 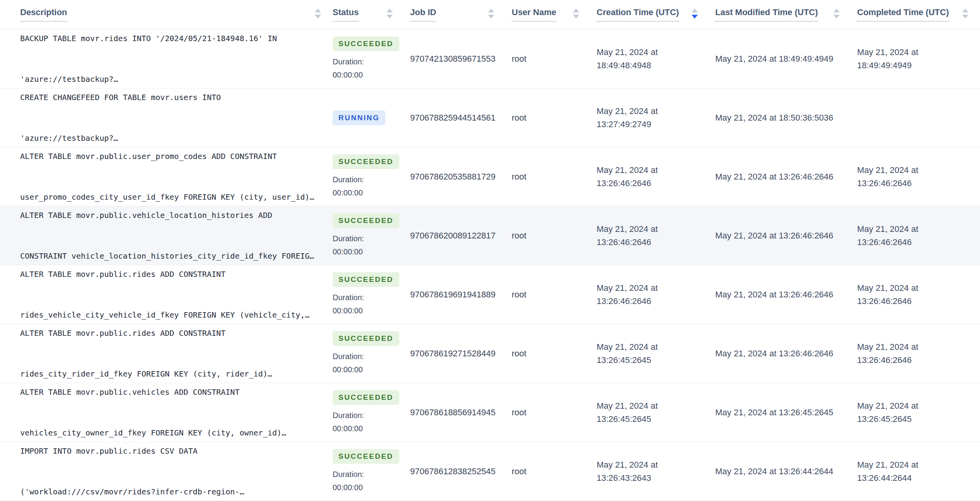 What do you see at coordinates (656, 354) in the screenshot?
I see `creation-time-cell: May 21, 2024 at 13:26:45:2645` at bounding box center [656, 354].